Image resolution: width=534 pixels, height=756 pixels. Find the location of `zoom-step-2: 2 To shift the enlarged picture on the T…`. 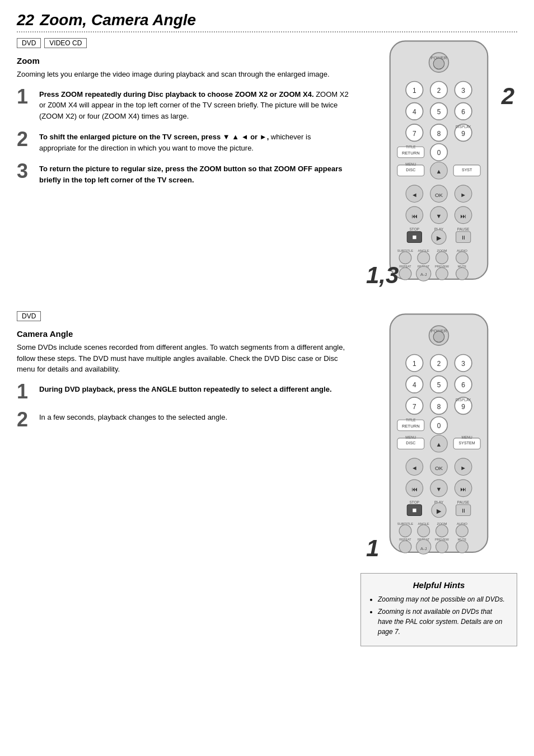

zoom-step-2: 2 To shift the enlarged picture on the T… is located at coordinates (183, 141).